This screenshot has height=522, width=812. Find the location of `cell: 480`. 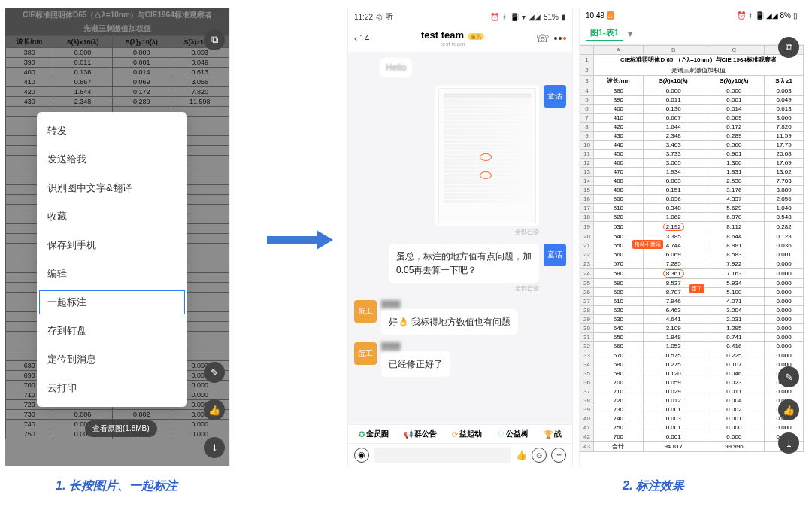

cell: 480 is located at coordinates (619, 181).